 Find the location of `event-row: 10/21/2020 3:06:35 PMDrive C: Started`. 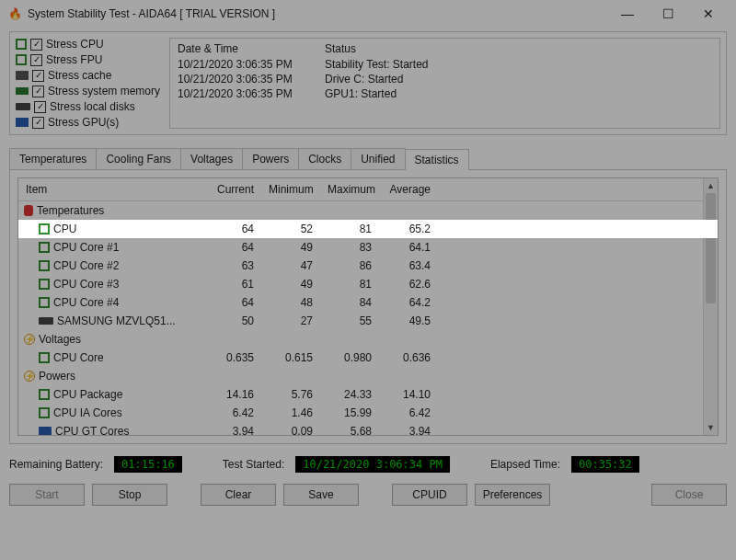

event-row: 10/21/2020 3:06:35 PMDrive C: Started is located at coordinates (445, 79).